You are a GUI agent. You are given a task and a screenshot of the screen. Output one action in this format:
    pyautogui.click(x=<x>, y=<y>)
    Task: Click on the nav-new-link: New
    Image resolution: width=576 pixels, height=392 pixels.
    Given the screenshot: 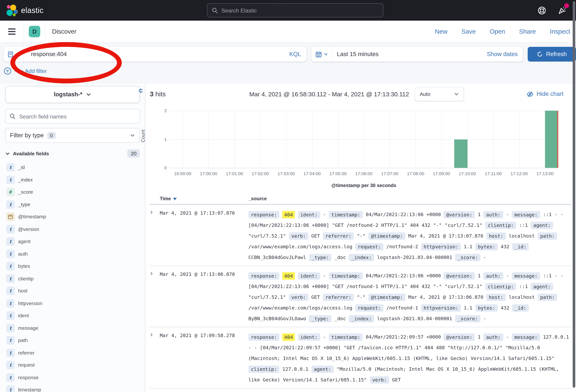 What is the action you would take?
    pyautogui.click(x=441, y=32)
    